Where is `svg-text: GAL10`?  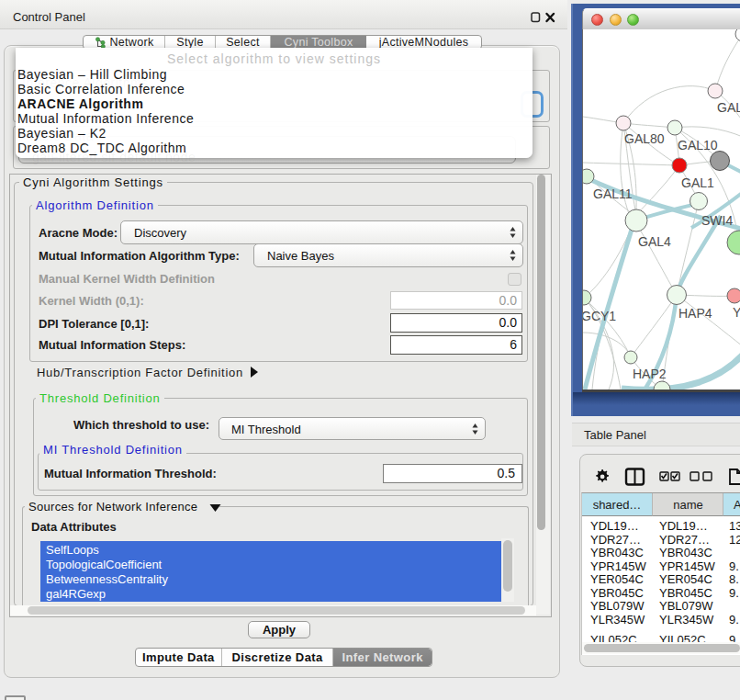 svg-text: GAL10 is located at coordinates (698, 145).